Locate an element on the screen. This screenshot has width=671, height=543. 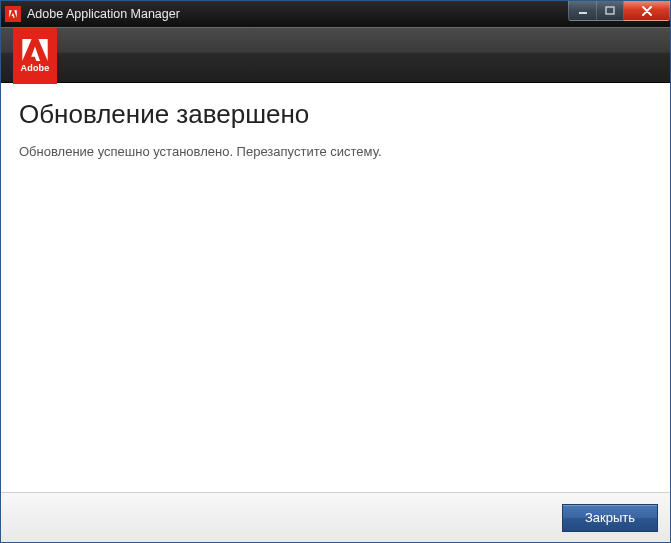
close-button: Закрыть is located at coordinates (610, 518).